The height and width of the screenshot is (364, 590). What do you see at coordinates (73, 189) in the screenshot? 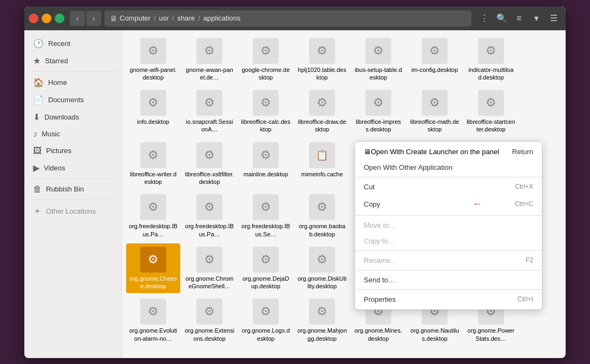
I see `sidebar-item-rubbish: 🗑 Rubbish Bin` at bounding box center [73, 189].